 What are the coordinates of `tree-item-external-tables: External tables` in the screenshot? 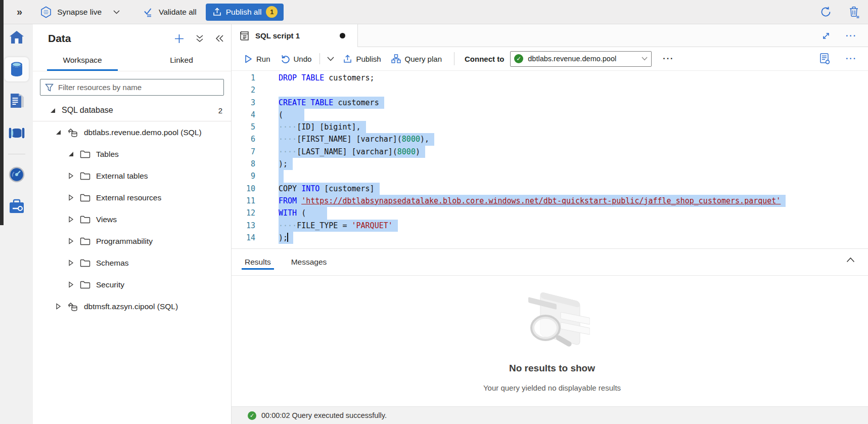 It's located at (132, 176).